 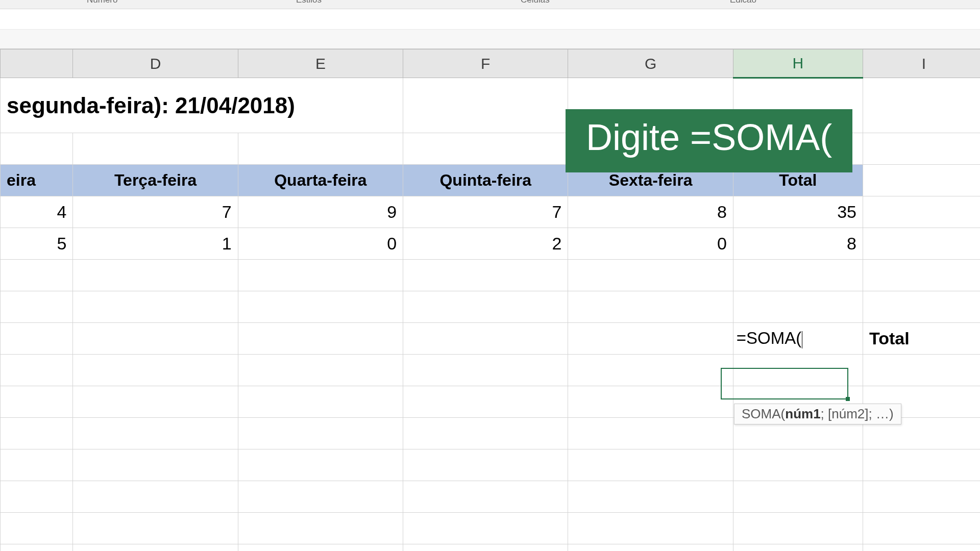 I want to click on cell-G5: 0, so click(x=650, y=244).